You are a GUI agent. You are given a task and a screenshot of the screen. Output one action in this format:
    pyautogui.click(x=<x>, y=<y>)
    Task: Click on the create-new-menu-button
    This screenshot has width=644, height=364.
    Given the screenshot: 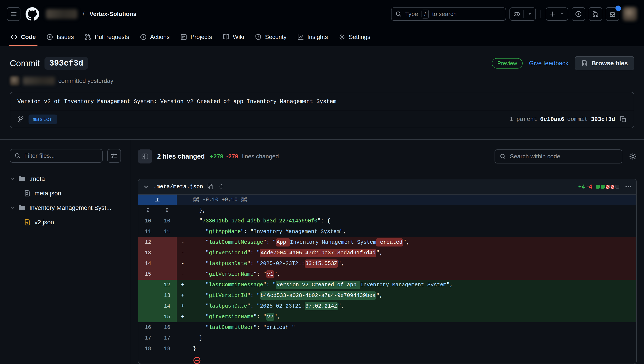 What is the action you would take?
    pyautogui.click(x=564, y=14)
    